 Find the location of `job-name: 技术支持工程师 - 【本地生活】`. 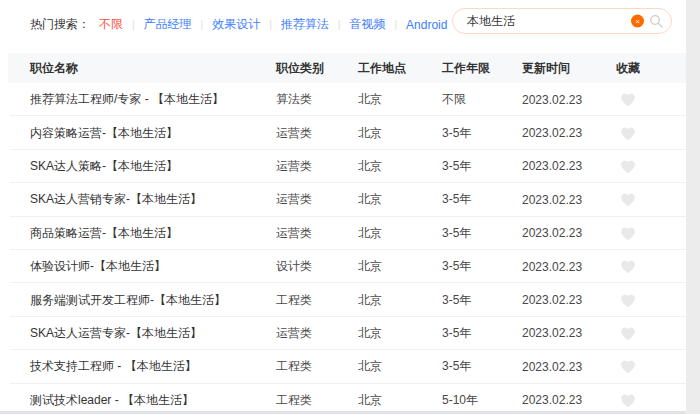

job-name: 技术支持工程师 - 【本地生活】 is located at coordinates (153, 366).